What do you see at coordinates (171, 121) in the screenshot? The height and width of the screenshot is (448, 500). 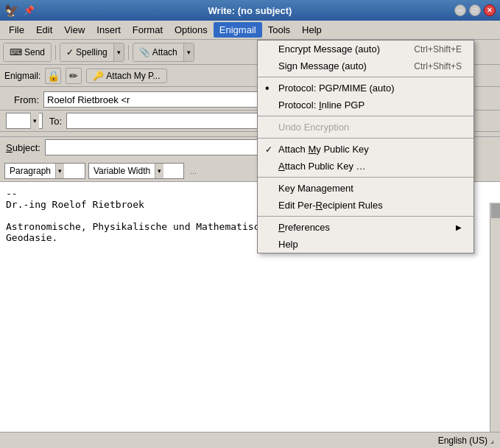 I see `to-input` at bounding box center [171, 121].